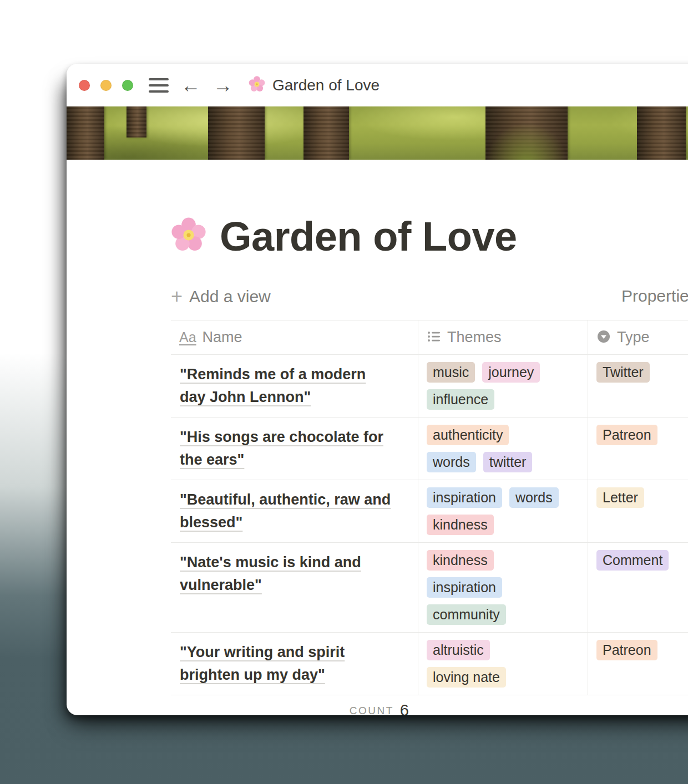  What do you see at coordinates (262, 663) in the screenshot?
I see `row-name-text: "Your writing and spirit brighten up my …` at bounding box center [262, 663].